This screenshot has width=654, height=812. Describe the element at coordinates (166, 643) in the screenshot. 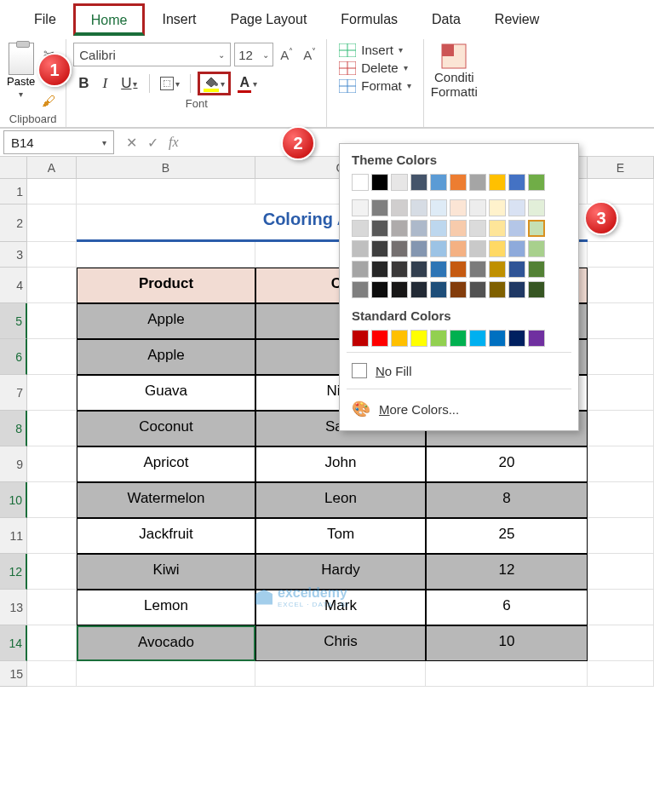

I see `table-cell: Avocado` at that location.